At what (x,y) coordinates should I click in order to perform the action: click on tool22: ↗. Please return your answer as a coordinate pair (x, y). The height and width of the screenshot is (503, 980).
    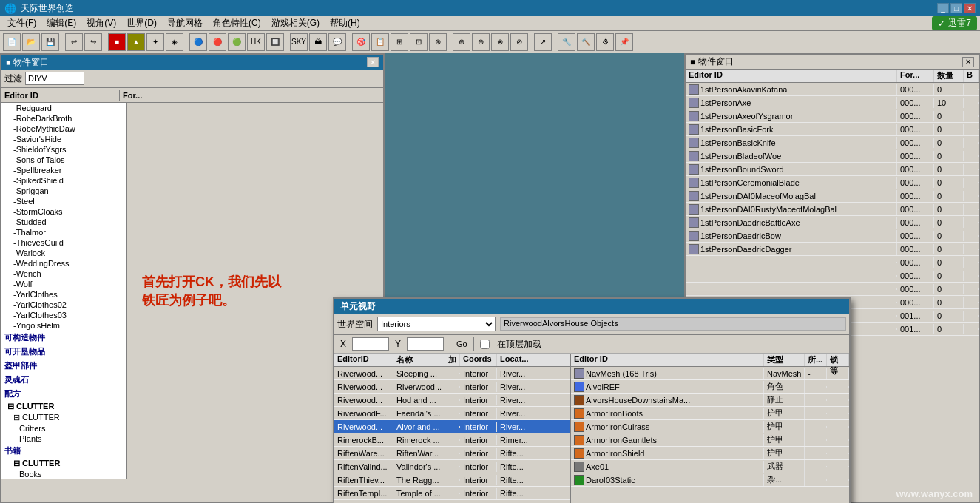
    Looking at the image, I should click on (543, 42).